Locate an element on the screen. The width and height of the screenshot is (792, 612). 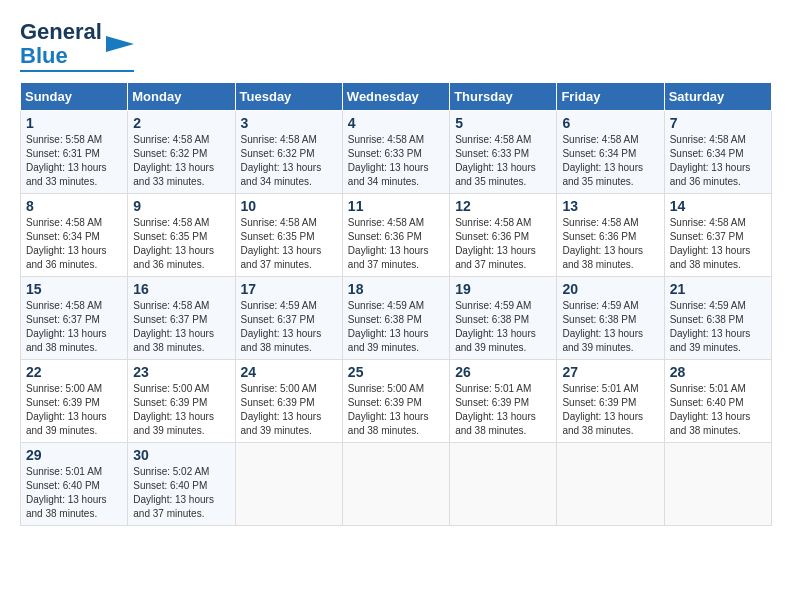
calendar-cell: 26 Sunrise: 5:01 AMSunset: 6:39 PMDaylig… is located at coordinates (504, 402).